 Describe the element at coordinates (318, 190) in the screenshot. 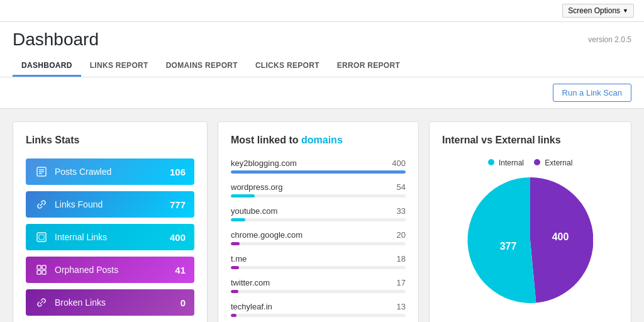

I see `domain-row: wordpress.org 54` at that location.